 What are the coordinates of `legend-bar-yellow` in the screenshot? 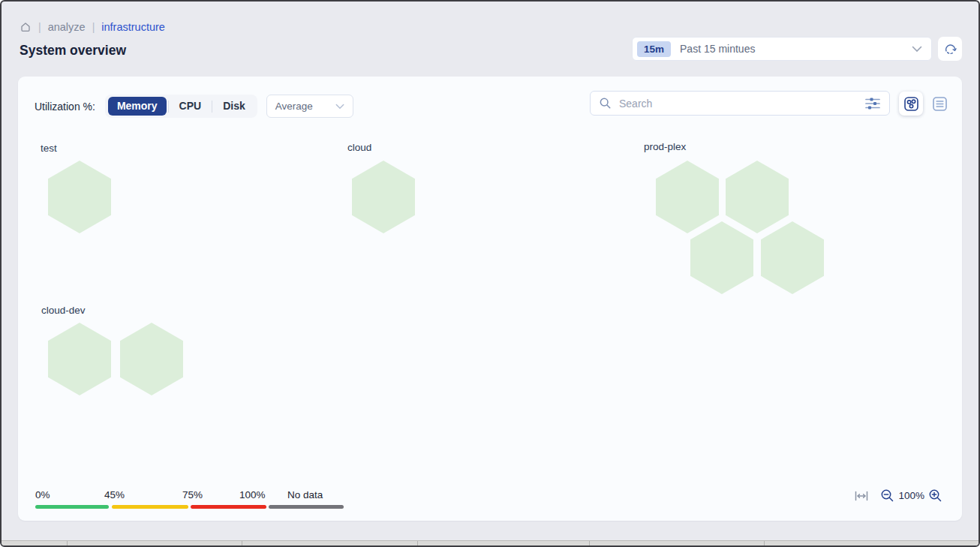 It's located at (150, 507).